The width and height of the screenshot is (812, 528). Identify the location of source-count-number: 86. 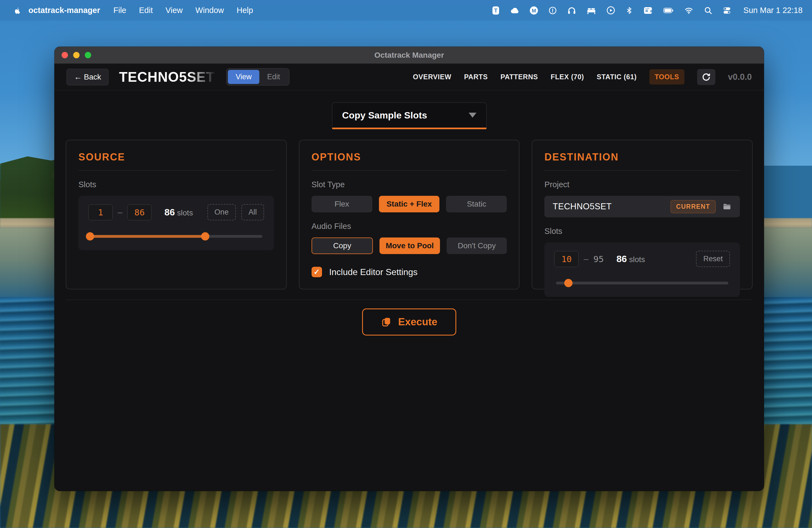
(170, 212).